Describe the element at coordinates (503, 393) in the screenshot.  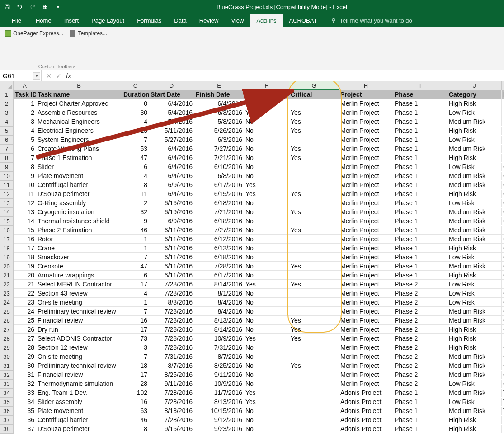
I see `cell: Te` at that location.